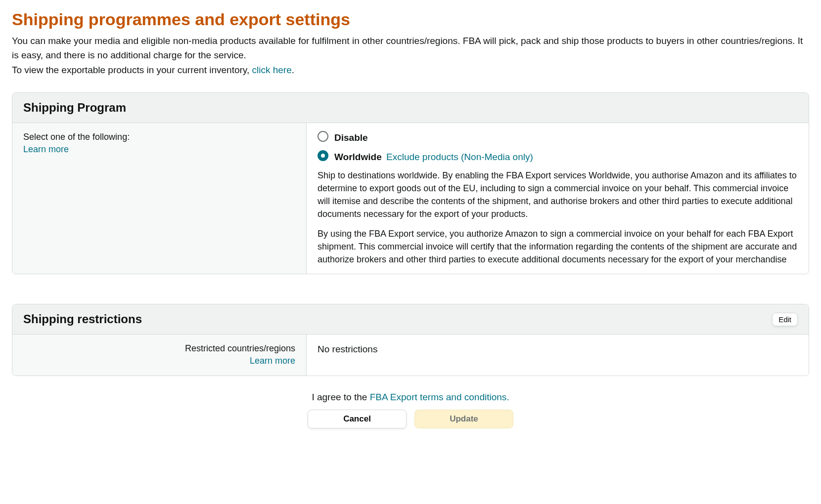  Describe the element at coordinates (558, 138) in the screenshot. I see `radio-row-disable: Disable` at that location.